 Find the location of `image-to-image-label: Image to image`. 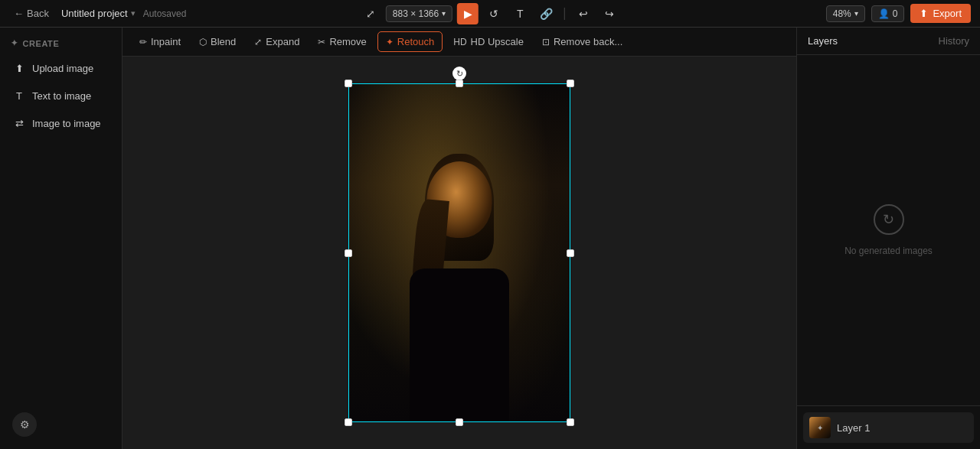

image-to-image-label: Image to image is located at coordinates (67, 124).